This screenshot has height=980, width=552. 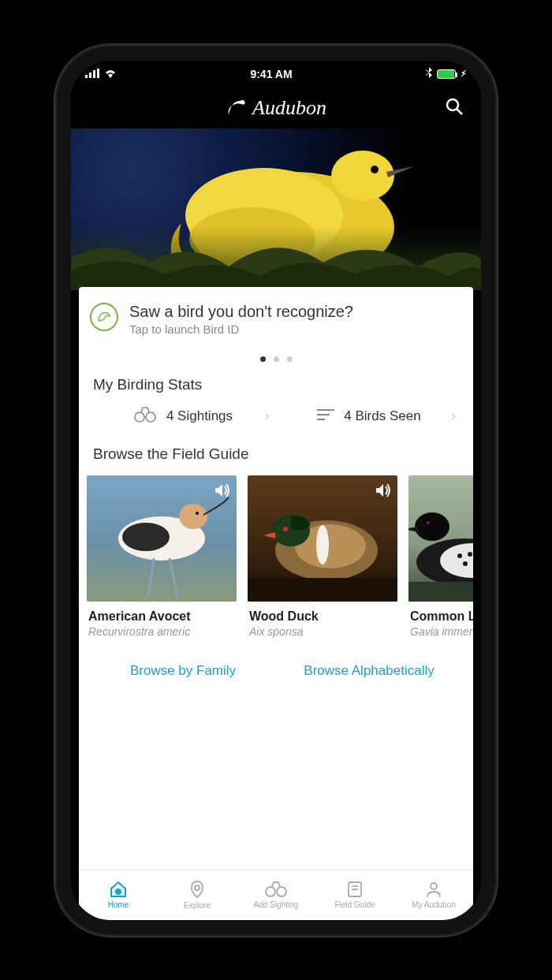 What do you see at coordinates (276, 319) in the screenshot?
I see `bird-id-card: Saw a bird you don't recognize? Tap to l…` at bounding box center [276, 319].